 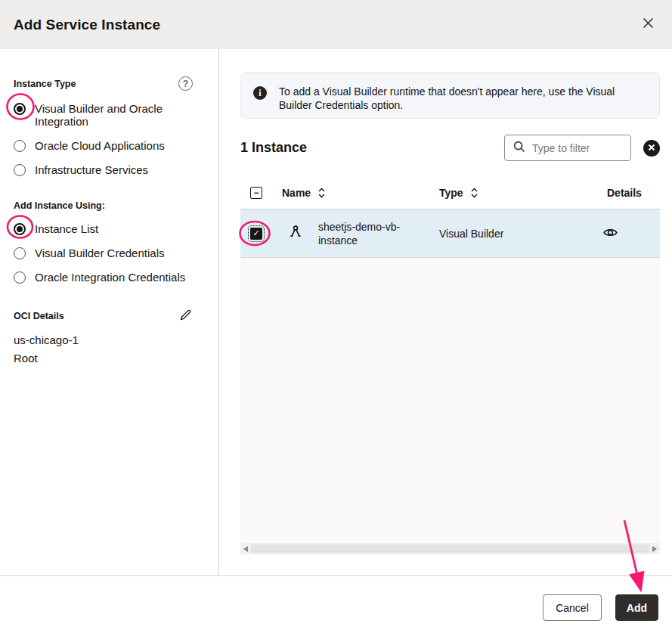 I want to click on scroll-right-arrow-icon, so click(x=655, y=549).